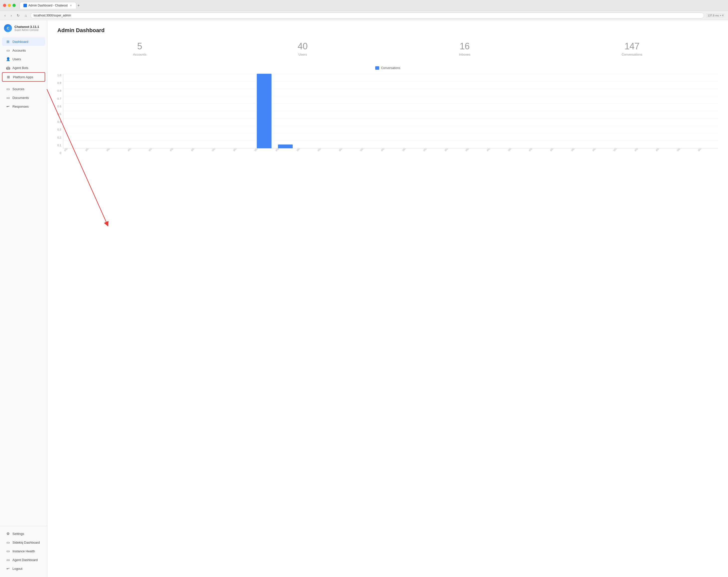 Image resolution: width=728 pixels, height=577 pixels. I want to click on sidebar-item-users: 👤 Users, so click(24, 59).